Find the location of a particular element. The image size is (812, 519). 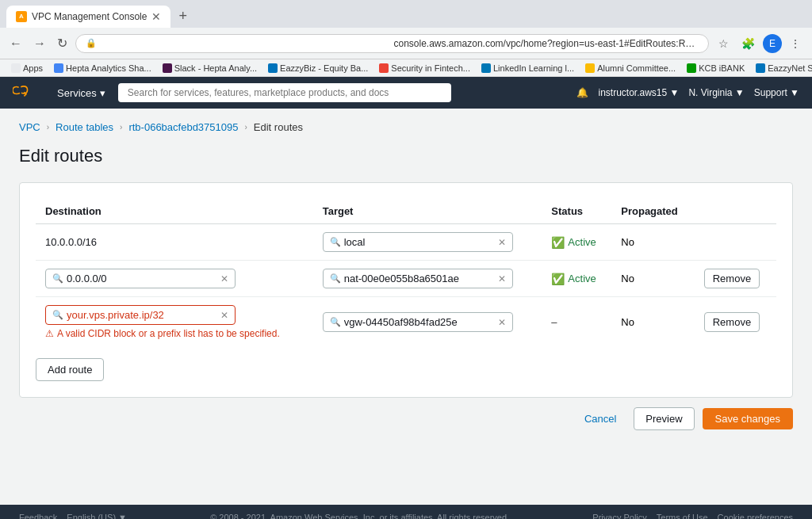

notification-icon: 🔔 is located at coordinates (582, 93).